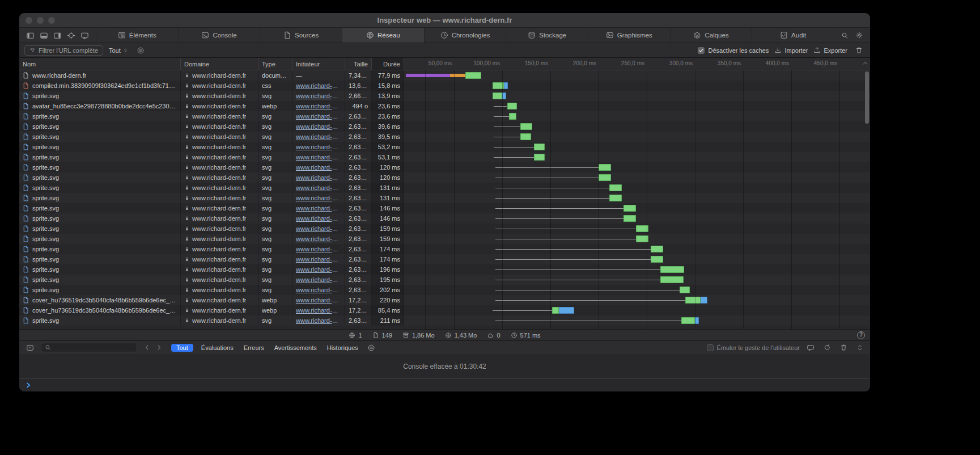 The width and height of the screenshot is (980, 455). What do you see at coordinates (753, 348) in the screenshot?
I see `emulate-user-gesture-checkbox: Émuler le geste de l'utilisateur` at bounding box center [753, 348].